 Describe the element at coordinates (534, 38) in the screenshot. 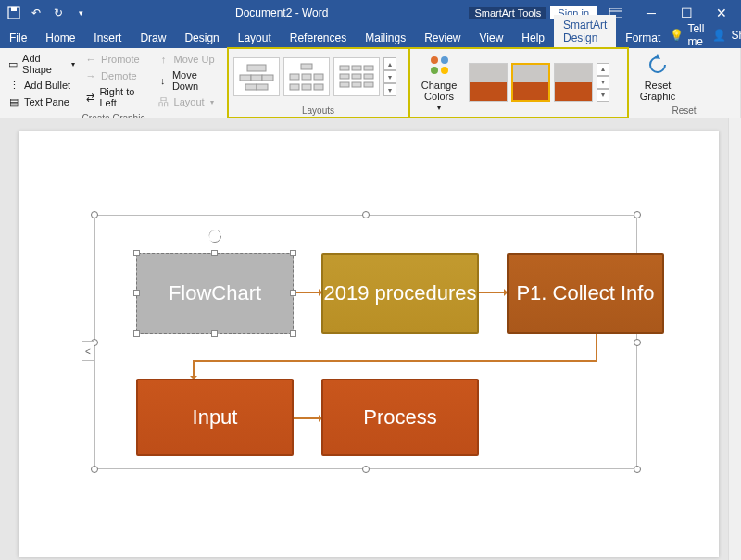

I see `tab-help: Help` at that location.